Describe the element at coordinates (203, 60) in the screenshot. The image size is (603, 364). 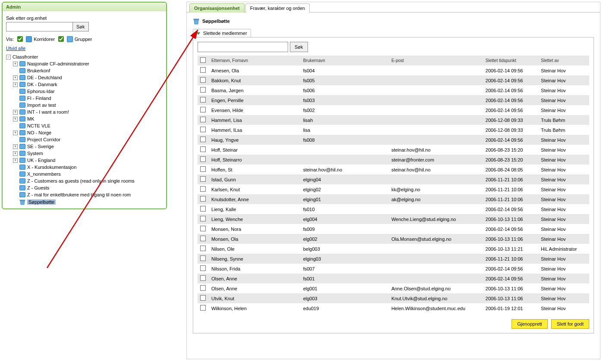
I see `select-all-checkbox` at that location.